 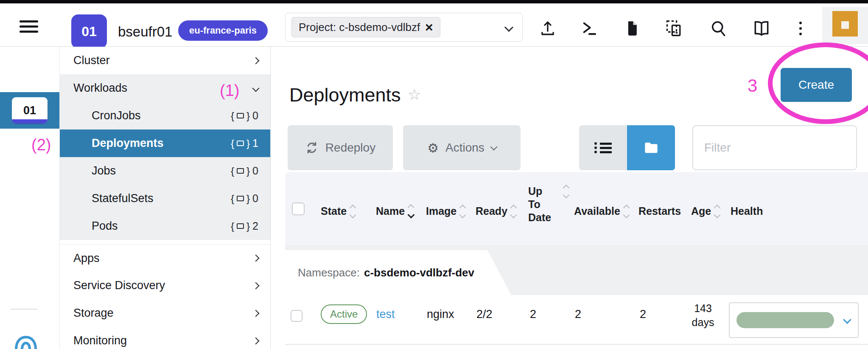 What do you see at coordinates (165, 199) in the screenshot?
I see `sidebar-item-statefulsets: StatefulSets {} 0` at bounding box center [165, 199].